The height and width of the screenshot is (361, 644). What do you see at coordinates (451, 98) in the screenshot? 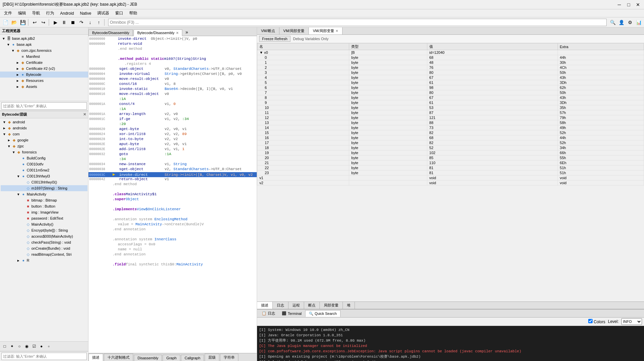
I see `debug-table-row: 8byte6743h` at bounding box center [451, 98].